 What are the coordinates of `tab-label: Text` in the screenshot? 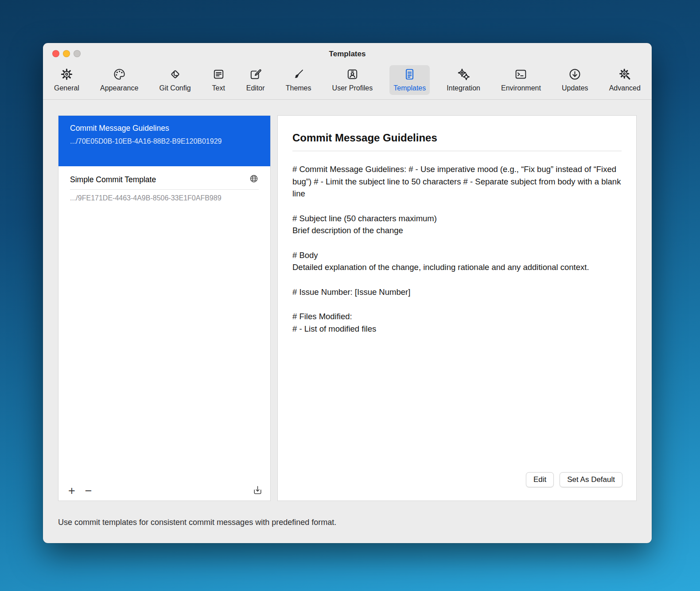 It's located at (219, 88).